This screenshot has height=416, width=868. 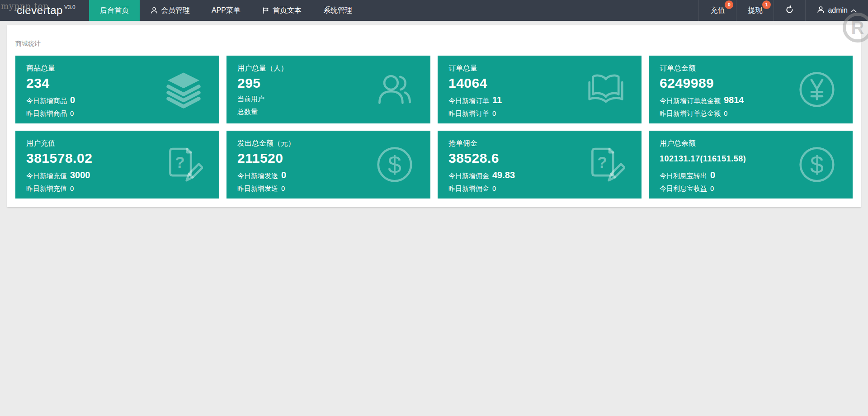 What do you see at coordinates (226, 10) in the screenshot?
I see `main-nav: 后台首页 会员管理 APP菜单 首页文本 系统管理` at bounding box center [226, 10].